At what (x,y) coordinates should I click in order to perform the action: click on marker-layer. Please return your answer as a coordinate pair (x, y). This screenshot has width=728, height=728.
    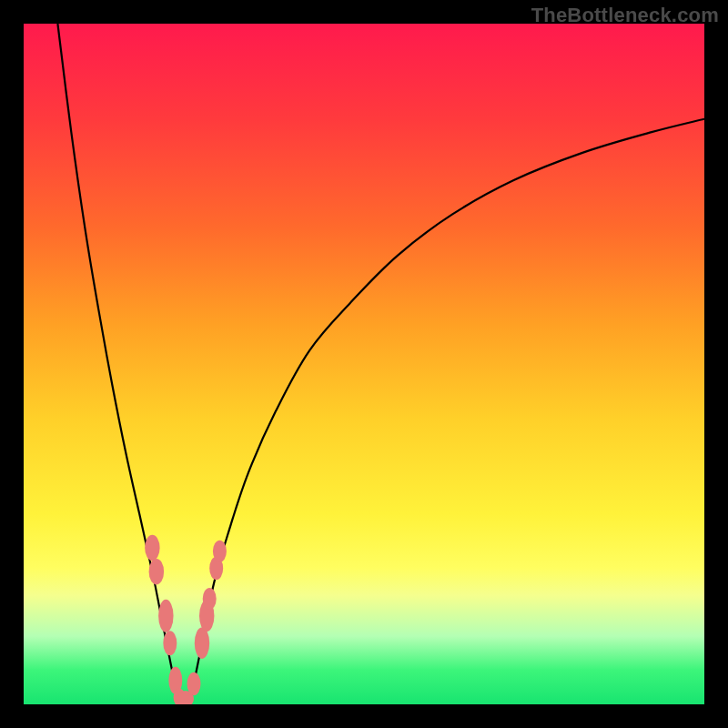
    Looking at the image, I should click on (186, 620).